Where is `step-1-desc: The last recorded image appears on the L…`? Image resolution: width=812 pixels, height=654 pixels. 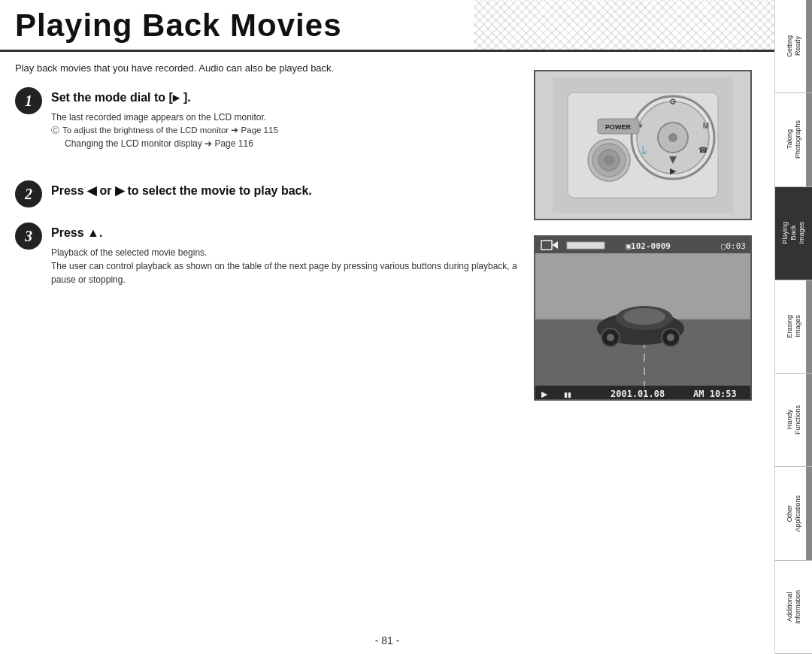 step-1-desc: The last recorded image appears on the L… is located at coordinates (285, 131).